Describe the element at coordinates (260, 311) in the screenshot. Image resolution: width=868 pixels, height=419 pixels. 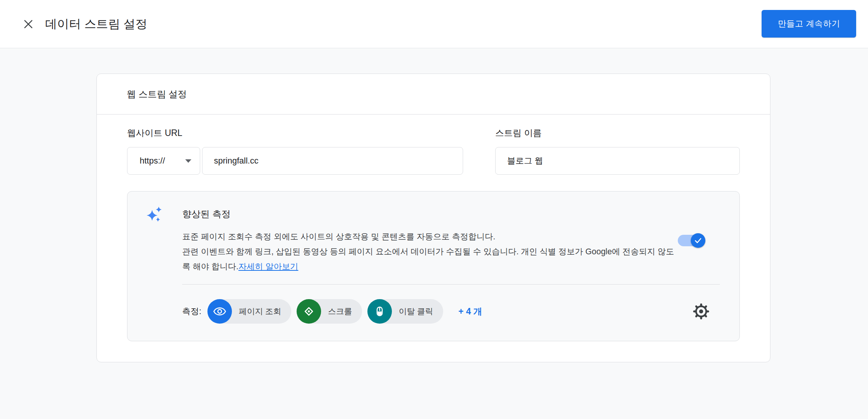
I see `chip-label: 페이지 조회` at that location.